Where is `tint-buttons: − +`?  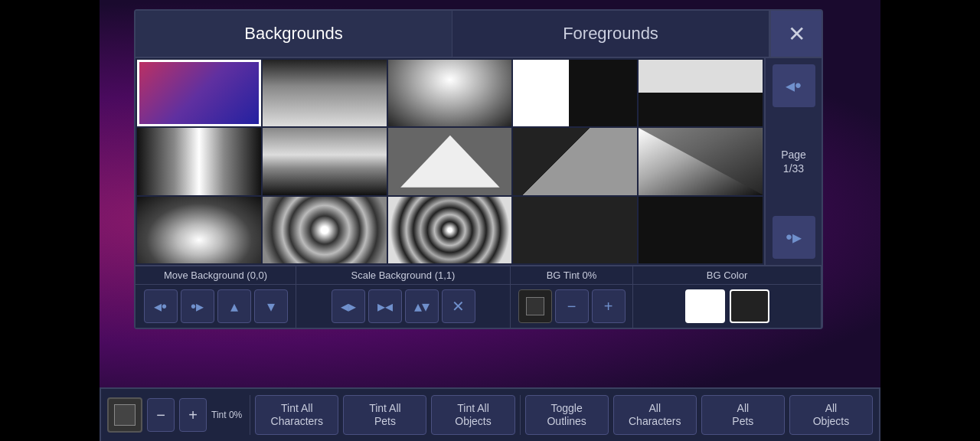 tint-buttons: − + is located at coordinates (572, 306).